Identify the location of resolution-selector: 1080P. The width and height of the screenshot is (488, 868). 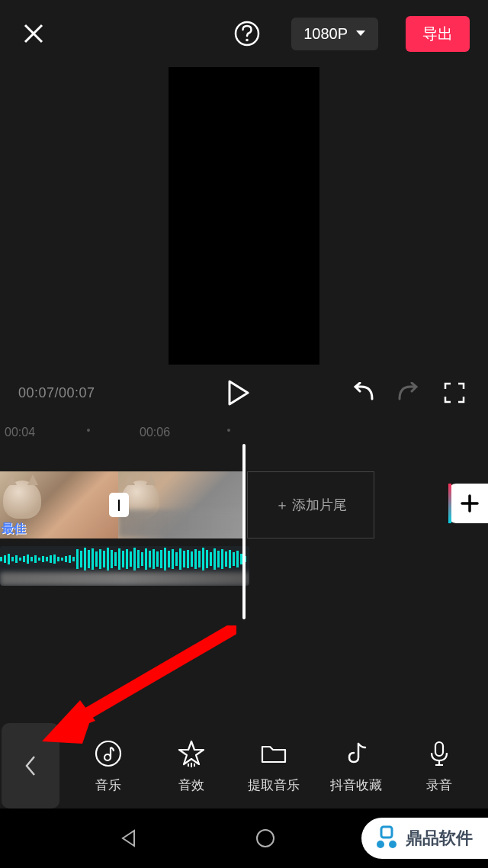
(335, 34).